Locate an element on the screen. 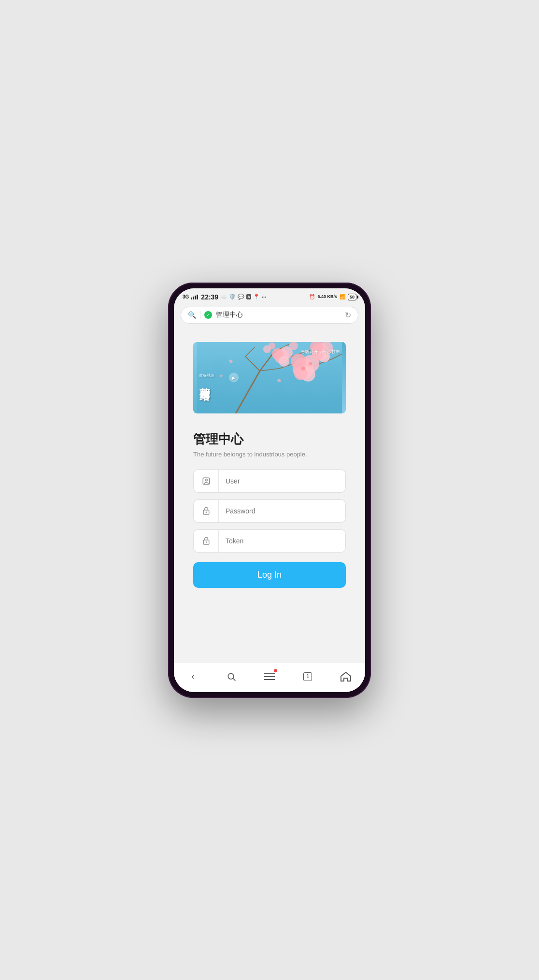 The width and height of the screenshot is (539, 980). username-input-group is located at coordinates (270, 481).